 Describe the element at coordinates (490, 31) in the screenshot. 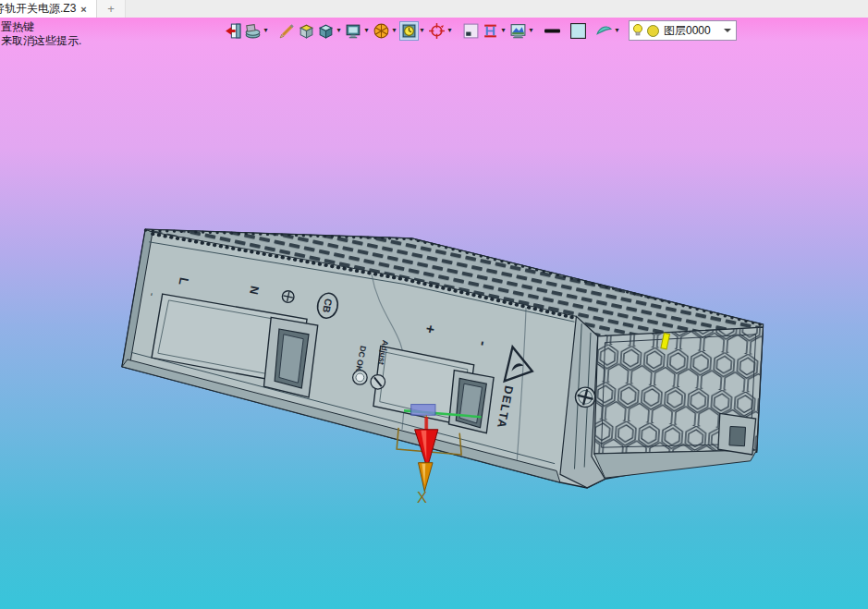

I see `align-icon` at that location.